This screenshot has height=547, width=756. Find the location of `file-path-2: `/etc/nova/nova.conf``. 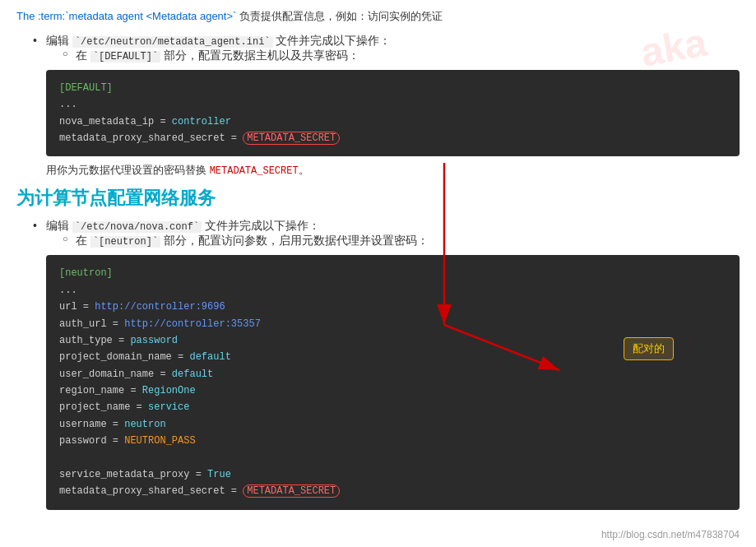

file-path-2: `/etc/nova/nova.conf` is located at coordinates (137, 227).